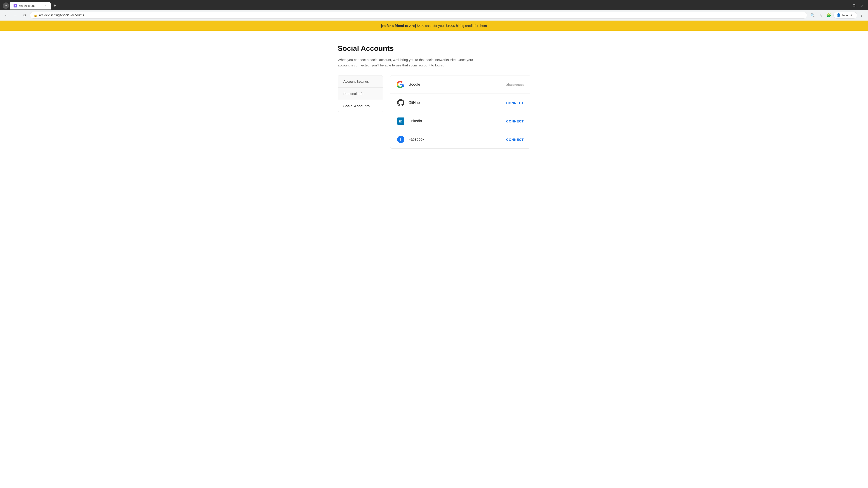 The image size is (868, 488). I want to click on sidebar-item-label: Account Settings, so click(356, 82).